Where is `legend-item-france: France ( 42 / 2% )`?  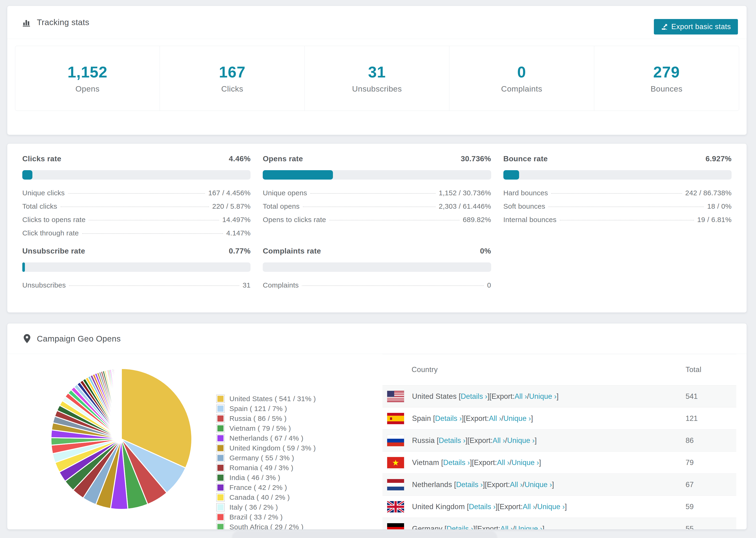
legend-item-france: France ( 42 / 2% ) is located at coordinates (266, 488).